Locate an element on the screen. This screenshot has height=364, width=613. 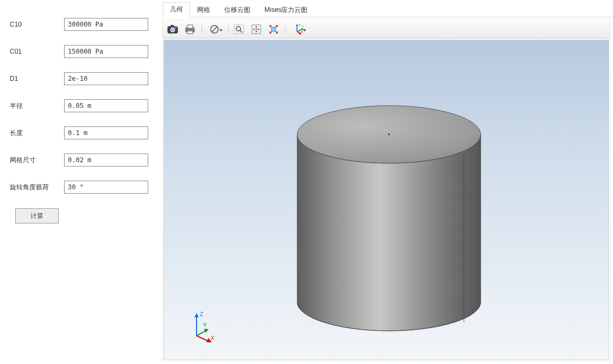
form-row: C10 is located at coordinates (83, 24).